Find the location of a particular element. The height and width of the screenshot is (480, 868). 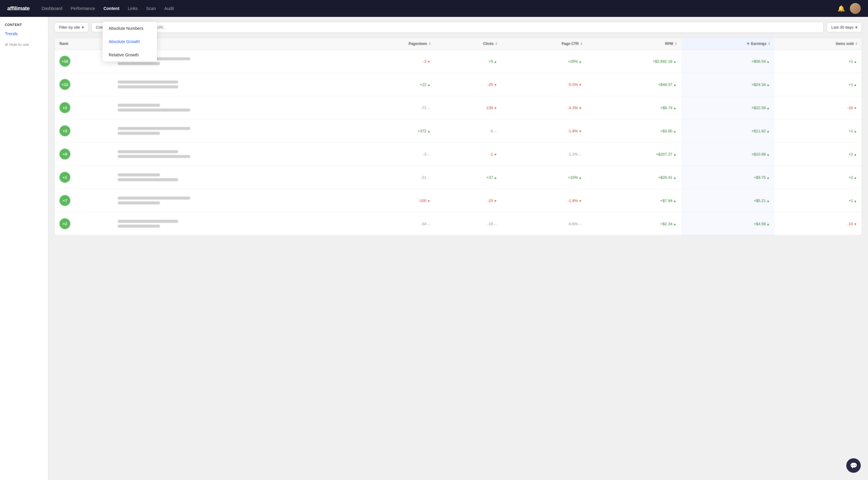

nav-right: 🔔 is located at coordinates (849, 8).